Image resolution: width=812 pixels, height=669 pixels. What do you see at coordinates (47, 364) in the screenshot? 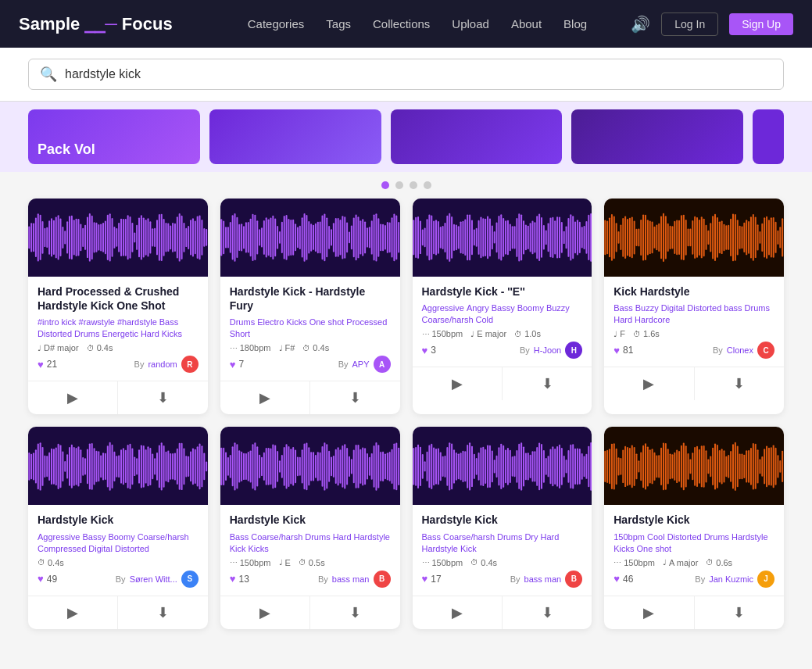
I see `likes: ♥ 21` at bounding box center [47, 364].